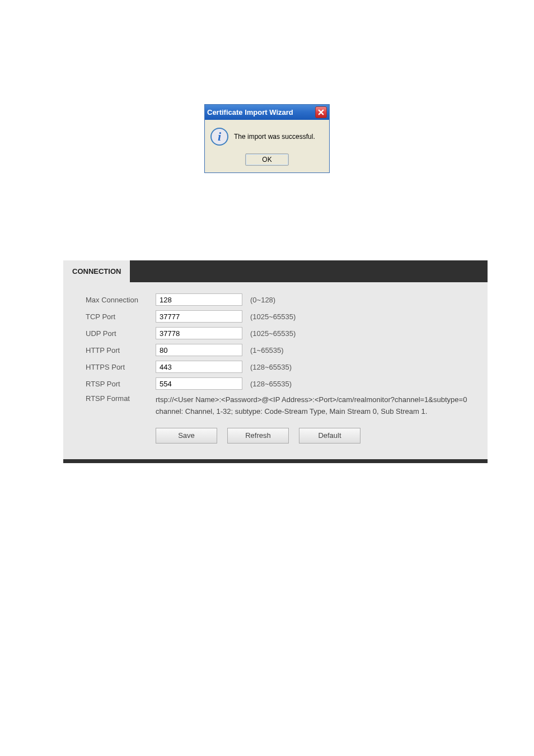 This screenshot has height=756, width=534. What do you see at coordinates (271, 367) in the screenshot?
I see `hint-https-port: (128~65535)` at bounding box center [271, 367].